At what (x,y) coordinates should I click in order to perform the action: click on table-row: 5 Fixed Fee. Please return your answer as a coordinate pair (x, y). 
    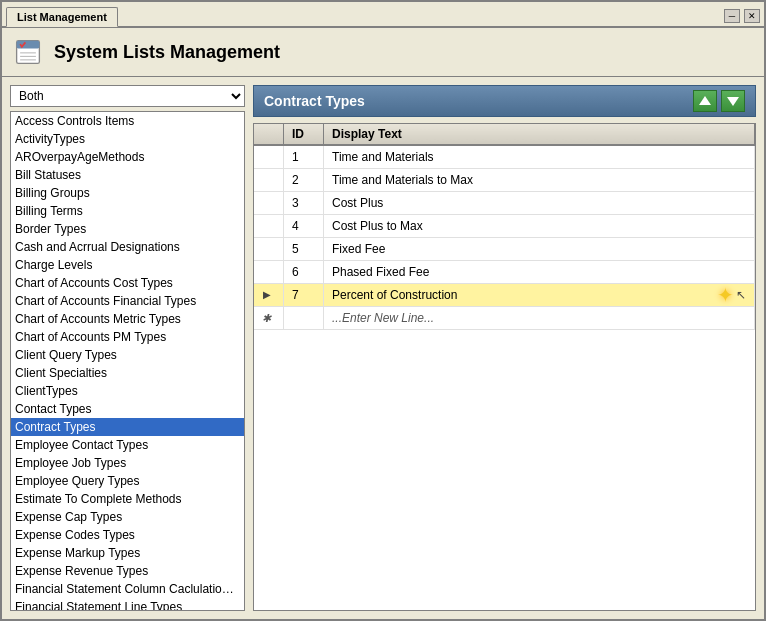
    Looking at the image, I should click on (504, 250).